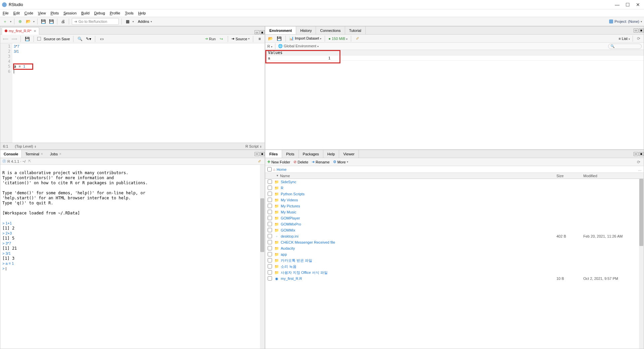 The width and height of the screenshot is (644, 349). I want to click on tab-terminal: Terminal ✕, so click(34, 154).